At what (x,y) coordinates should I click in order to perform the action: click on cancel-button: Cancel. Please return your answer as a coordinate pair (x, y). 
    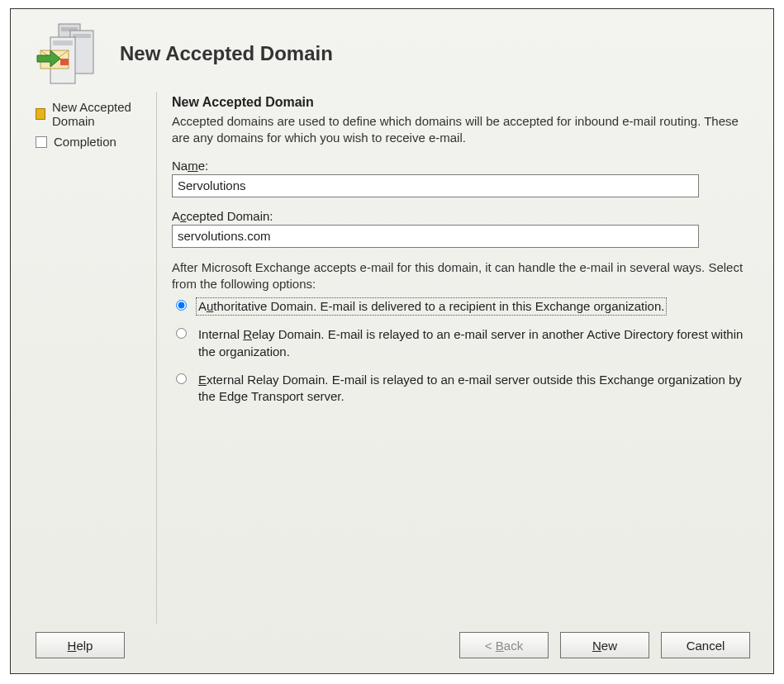
    Looking at the image, I should click on (706, 645).